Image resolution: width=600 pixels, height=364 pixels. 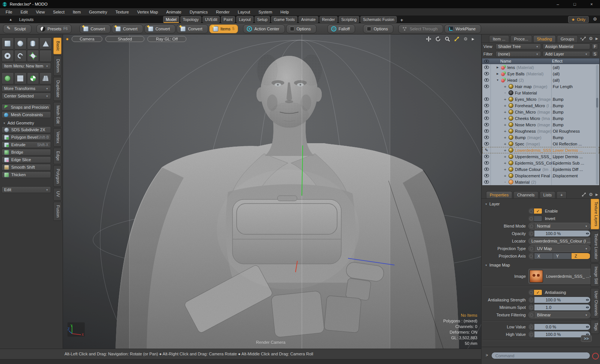 What do you see at coordinates (541, 157) in the screenshot?
I see `shader-tree-row: Upperdermis_SSS_ ... Upper Dermis ...` at bounding box center [541, 157].